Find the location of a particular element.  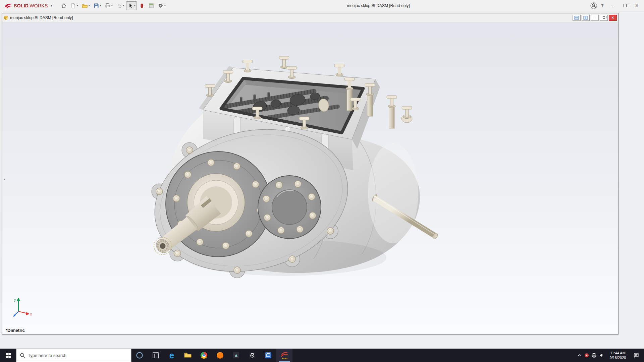

macro-record-button is located at coordinates (142, 6).